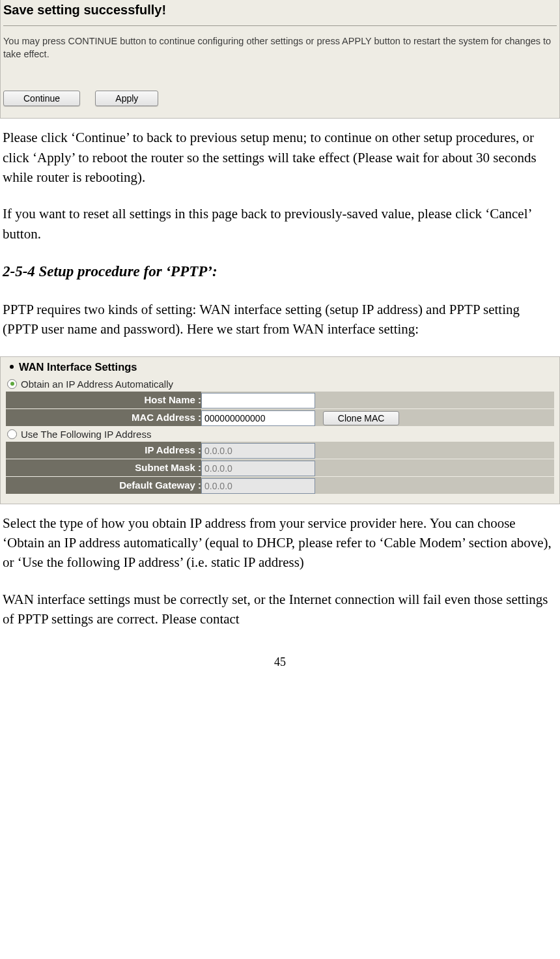 This screenshot has width=560, height=959. I want to click on save-setting-title: Save setting successfully!, so click(280, 13).